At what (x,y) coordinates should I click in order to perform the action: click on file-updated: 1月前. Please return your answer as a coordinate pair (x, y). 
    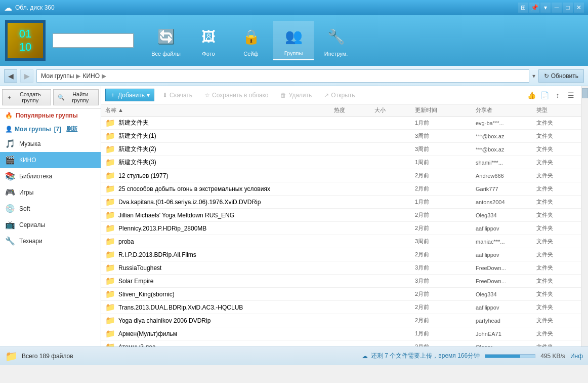
    Looking at the image, I should click on (445, 333).